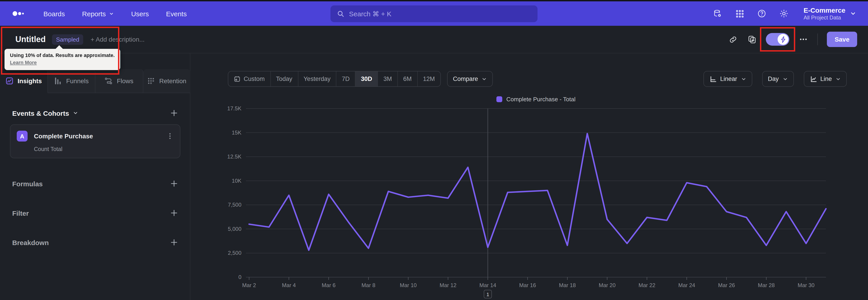  Describe the element at coordinates (346, 79) in the screenshot. I see `range-7d: 7D` at that location.